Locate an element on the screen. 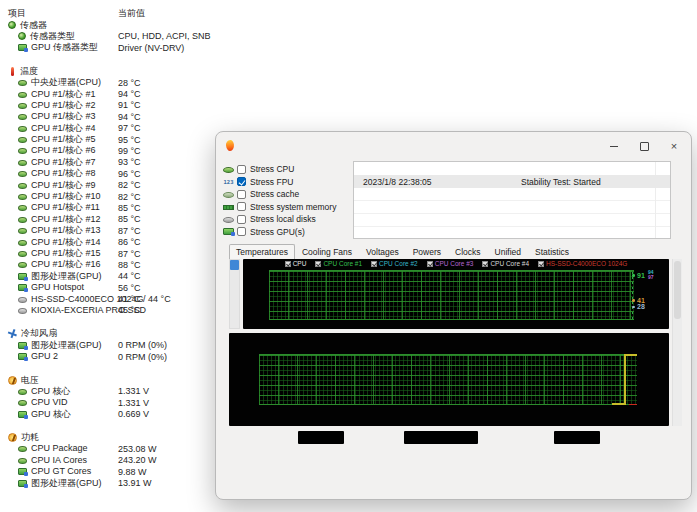  sensor-row: CPU #1/核心 #1185 °C is located at coordinates (110, 208).